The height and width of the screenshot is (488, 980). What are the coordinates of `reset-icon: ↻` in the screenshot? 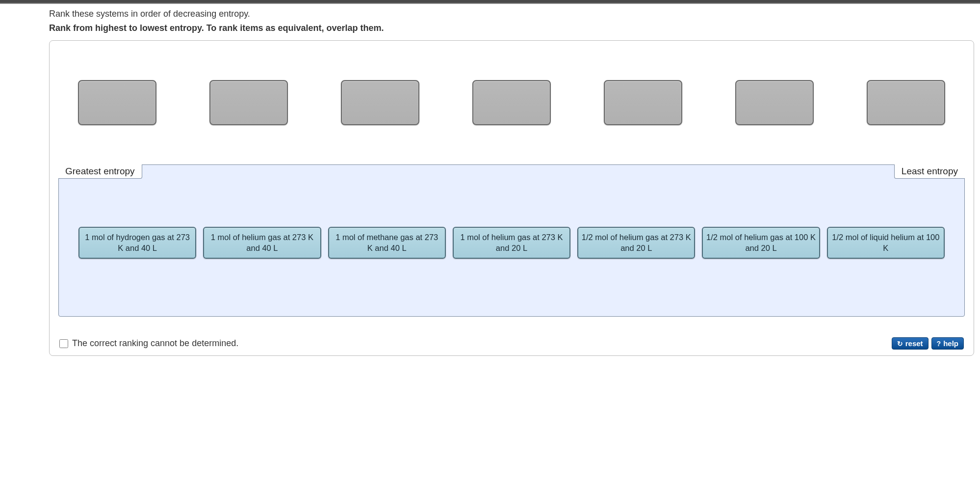 It's located at (900, 344).